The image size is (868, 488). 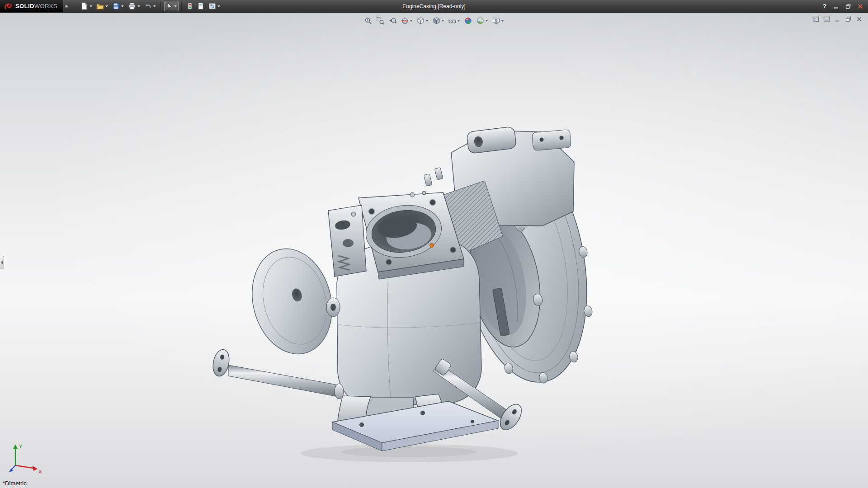 What do you see at coordinates (860, 6) in the screenshot?
I see `close-button` at bounding box center [860, 6].